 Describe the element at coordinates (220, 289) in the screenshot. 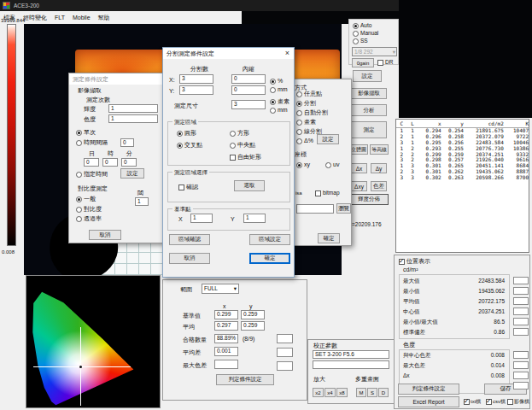

I see `range-select: FULL ▾` at that location.